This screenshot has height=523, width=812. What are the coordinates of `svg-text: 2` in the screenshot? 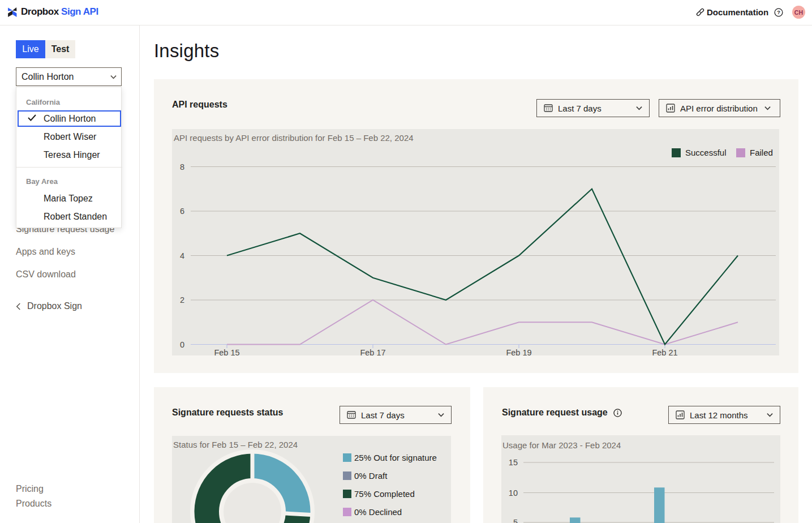 It's located at (182, 300).